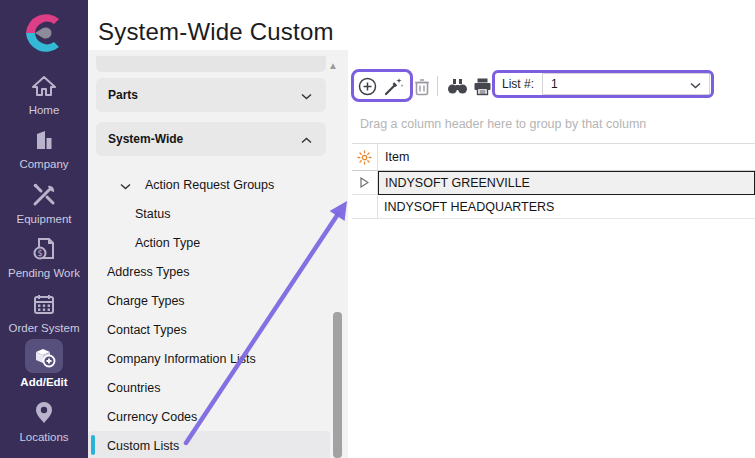  I want to click on building-icon, so click(44, 140).